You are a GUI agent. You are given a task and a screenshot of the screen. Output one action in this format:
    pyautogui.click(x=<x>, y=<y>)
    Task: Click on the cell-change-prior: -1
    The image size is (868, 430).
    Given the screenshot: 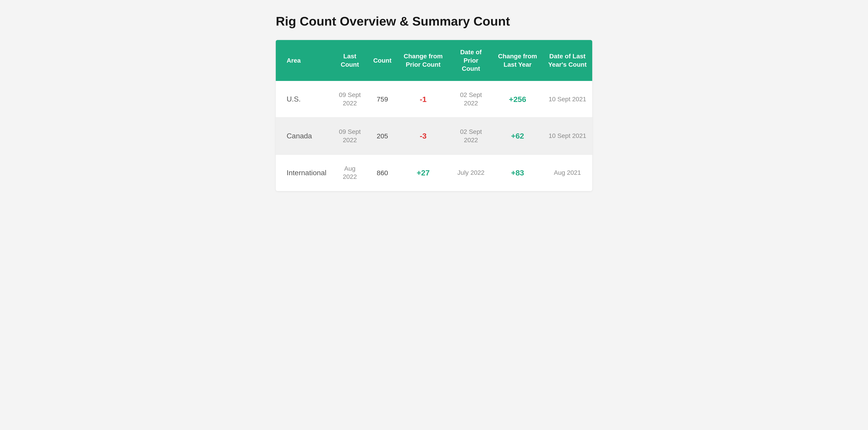 What is the action you would take?
    pyautogui.click(x=423, y=99)
    